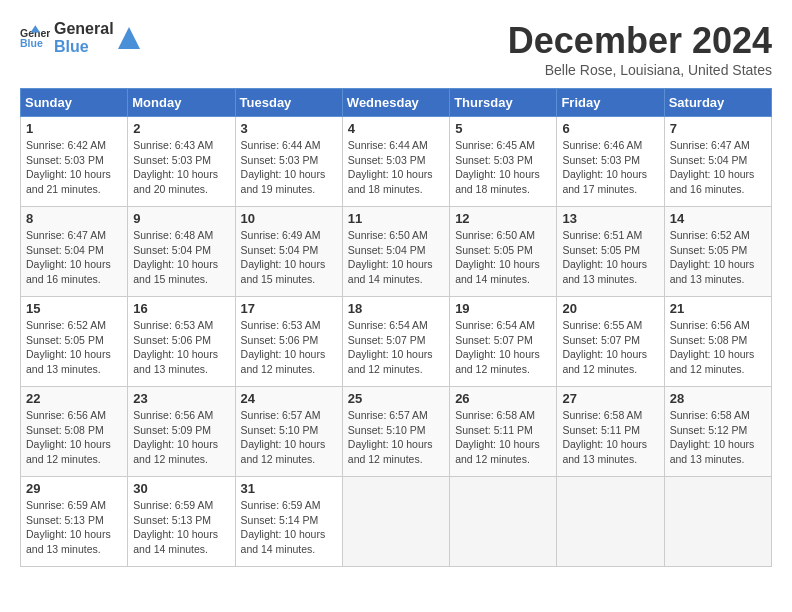 This screenshot has height=612, width=792. I want to click on day-number: 29, so click(74, 488).